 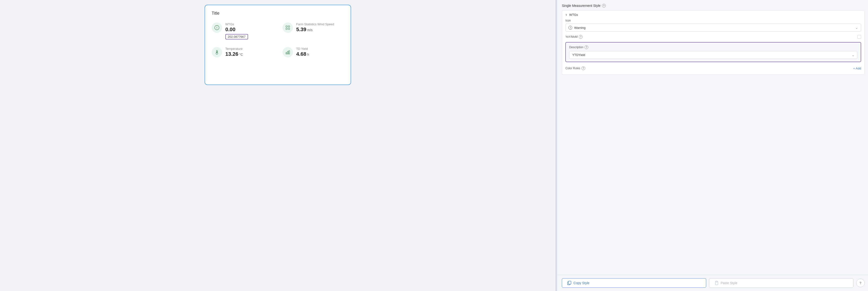 I want to click on wtgs-collapsible-header: ∨ WTGs, so click(x=713, y=15).